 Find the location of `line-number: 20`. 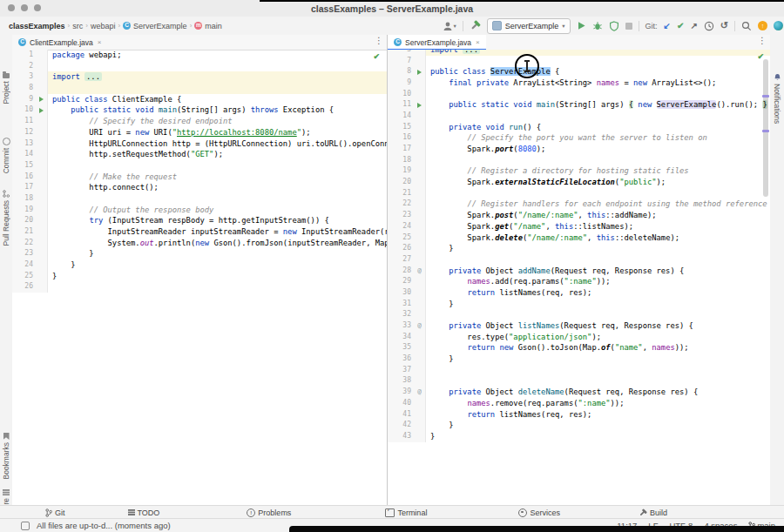

line-number: 20 is located at coordinates (24, 221).